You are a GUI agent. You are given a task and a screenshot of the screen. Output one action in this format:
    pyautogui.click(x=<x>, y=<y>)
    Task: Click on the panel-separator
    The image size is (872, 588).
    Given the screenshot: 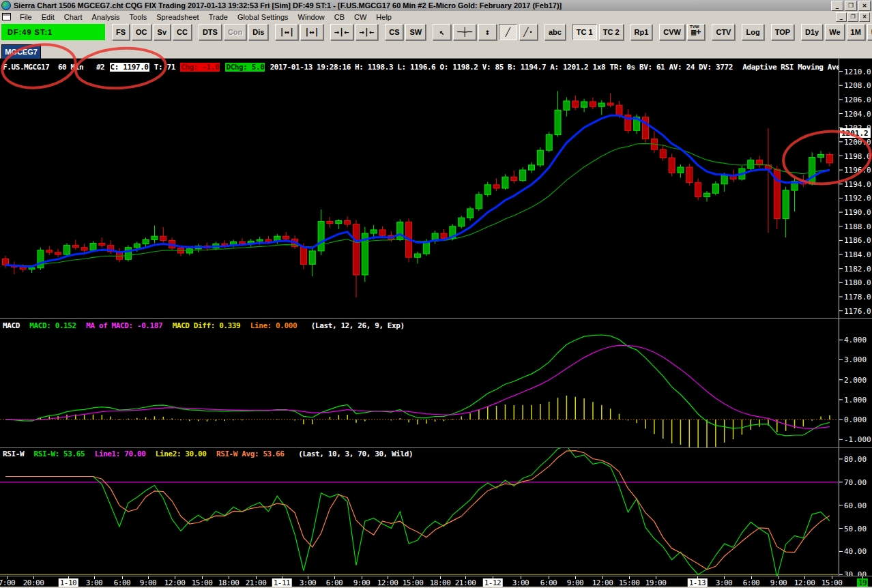 What is the action you would take?
    pyautogui.click(x=436, y=318)
    